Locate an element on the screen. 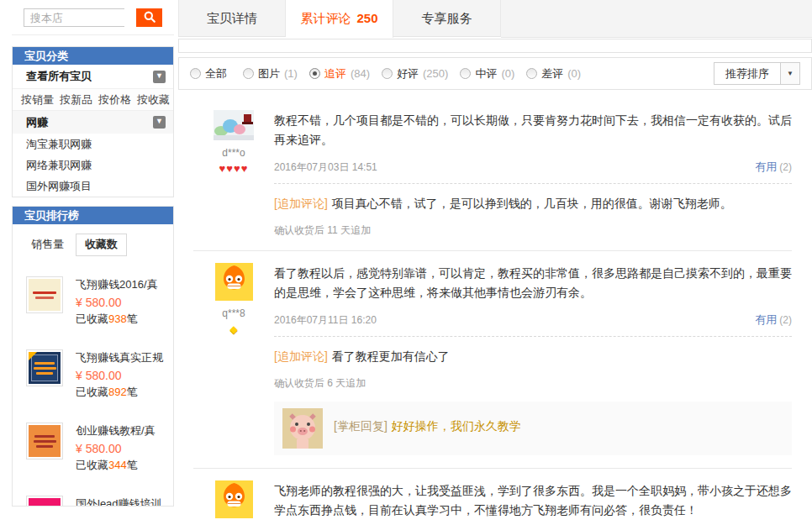  filter-negative: 差评(0) is located at coordinates (553, 74).